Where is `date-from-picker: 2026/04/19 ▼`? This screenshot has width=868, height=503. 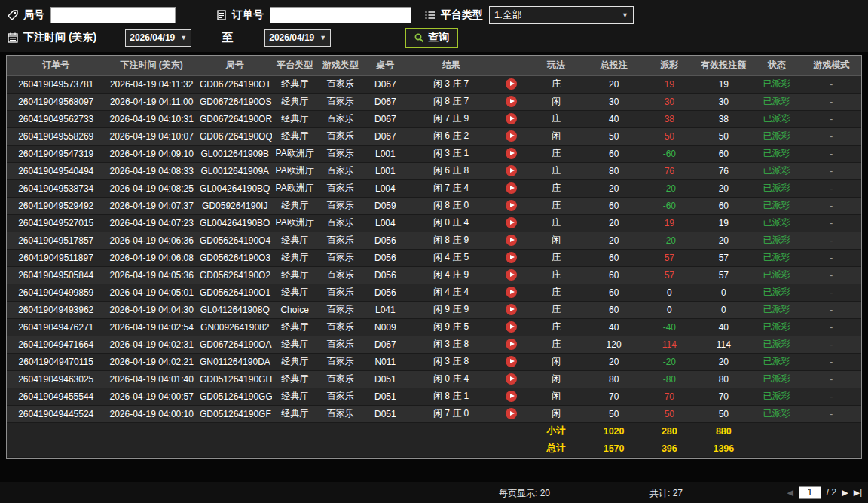 date-from-picker: 2026/04/19 ▼ is located at coordinates (158, 38).